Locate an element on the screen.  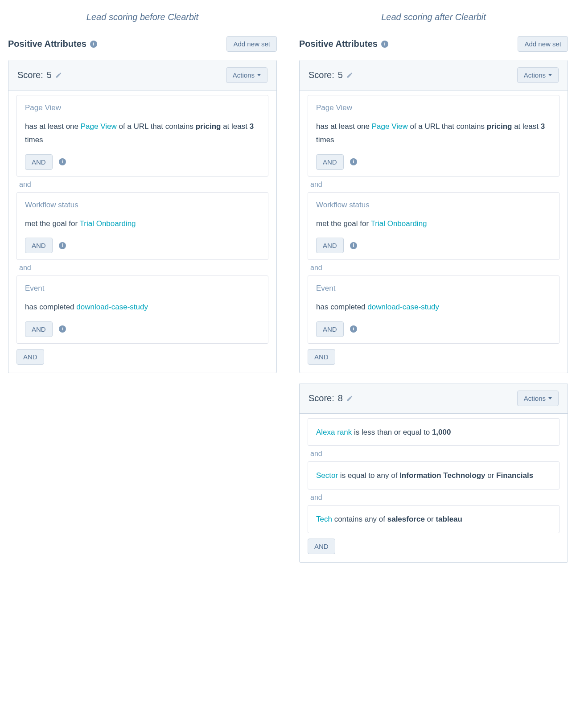
score-value: 8 is located at coordinates (341, 399).